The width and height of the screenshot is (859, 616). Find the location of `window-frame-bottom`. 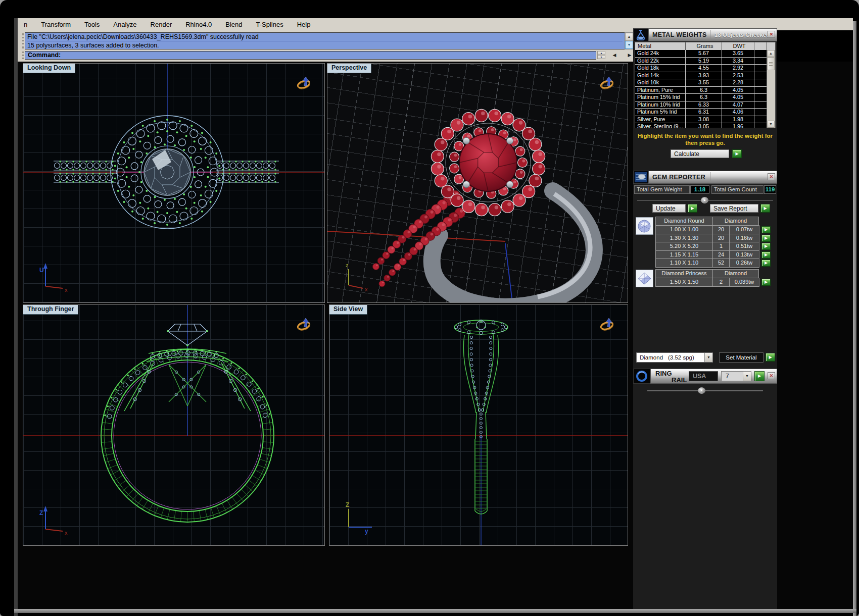

window-frame-bottom is located at coordinates (436, 611).